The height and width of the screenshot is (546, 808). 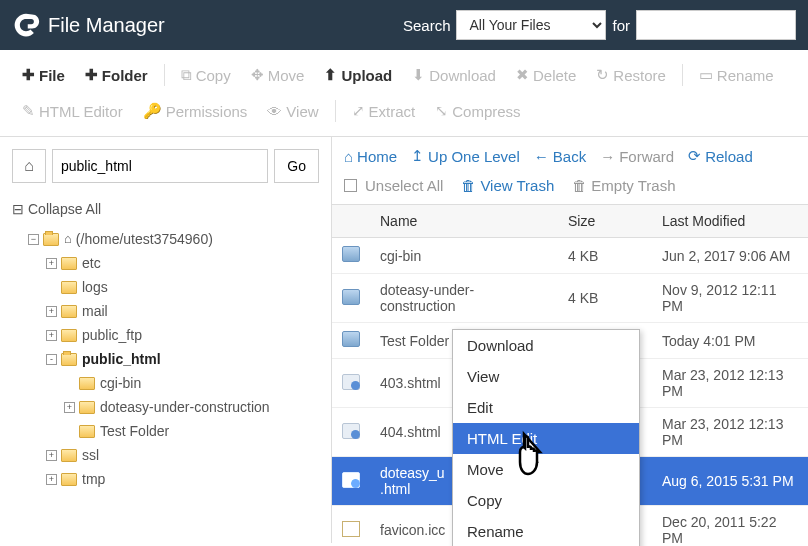 I want to click on col-size: Size, so click(x=605, y=221).